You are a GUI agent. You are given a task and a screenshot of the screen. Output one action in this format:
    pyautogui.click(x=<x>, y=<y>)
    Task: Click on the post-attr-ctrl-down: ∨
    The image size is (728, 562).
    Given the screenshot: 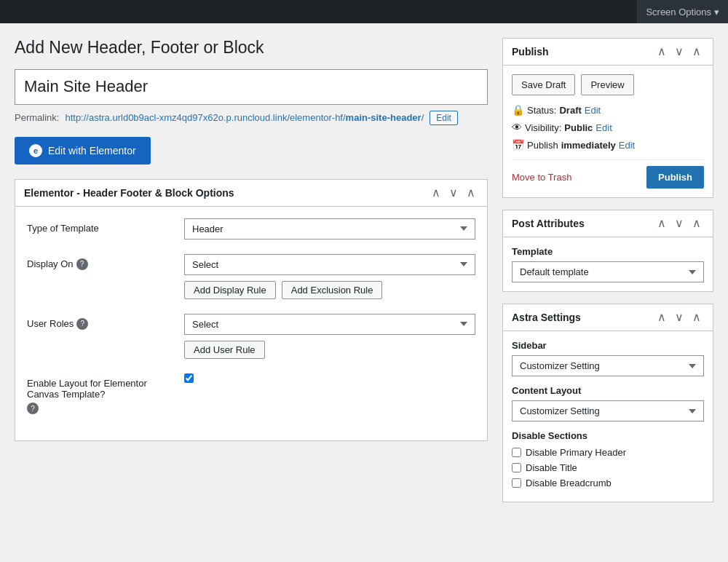 What is the action you would take?
    pyautogui.click(x=679, y=223)
    